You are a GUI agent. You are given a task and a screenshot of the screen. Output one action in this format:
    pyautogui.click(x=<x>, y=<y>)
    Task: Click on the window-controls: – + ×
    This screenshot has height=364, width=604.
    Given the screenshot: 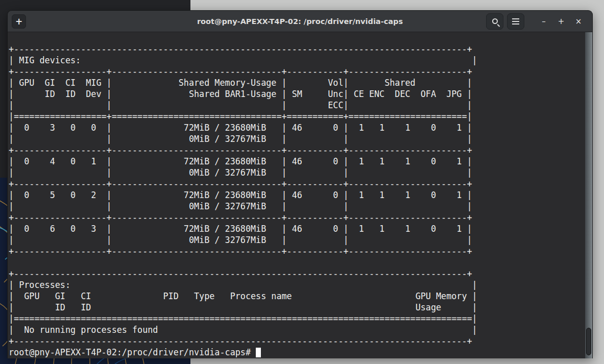 What is the action you would take?
    pyautogui.click(x=561, y=21)
    